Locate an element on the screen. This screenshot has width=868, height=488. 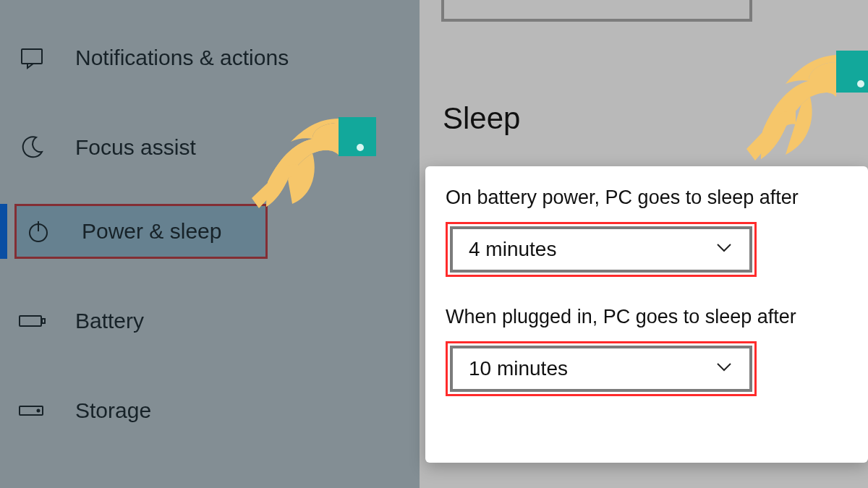
battery-icon is located at coordinates (32, 321).